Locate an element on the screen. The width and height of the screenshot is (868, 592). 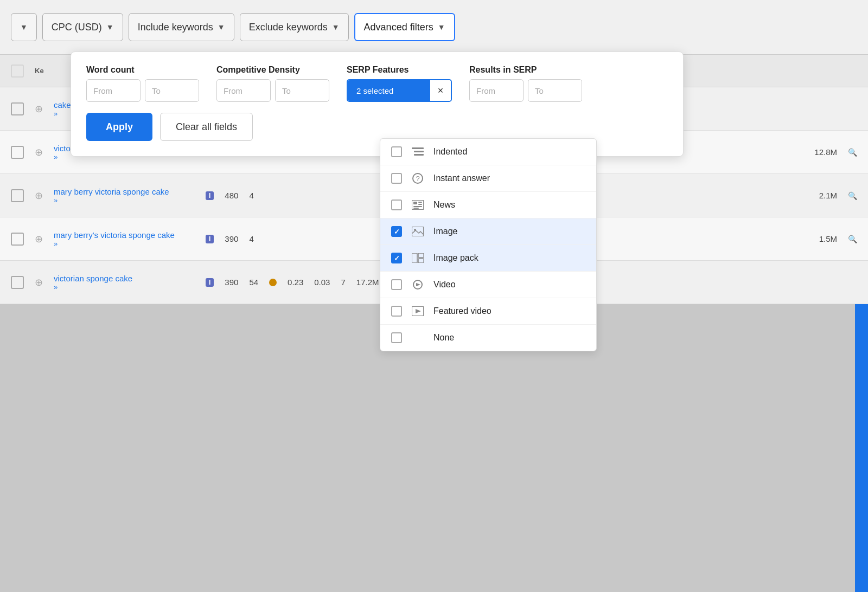
instant-answer-checkbox is located at coordinates (397, 178).